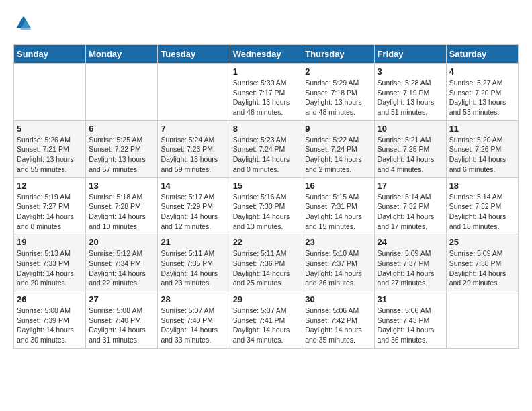 This screenshot has width=532, height=411. Describe the element at coordinates (122, 185) in the screenshot. I see `day-number: 13` at that location.